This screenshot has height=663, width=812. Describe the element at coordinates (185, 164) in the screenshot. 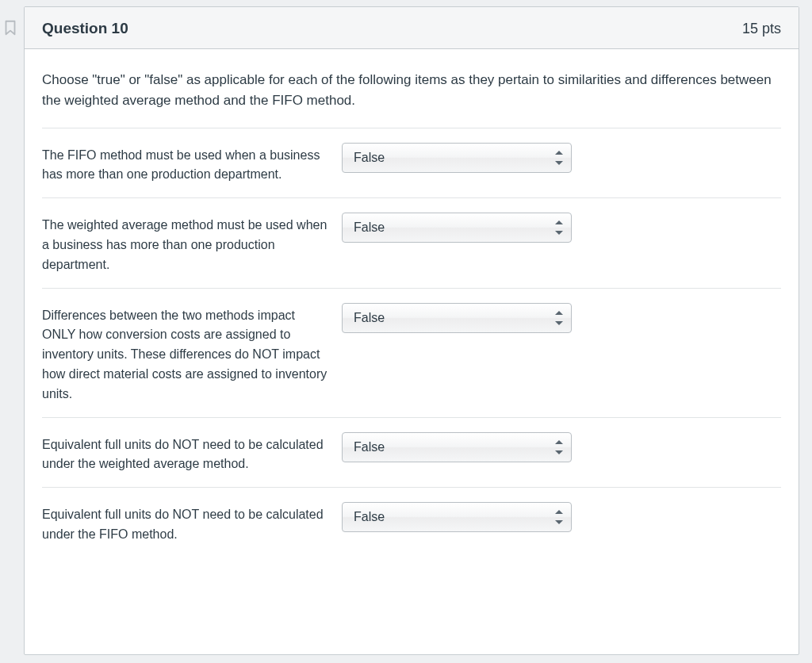

I see `item-label: The FIFO method must be used when a busi…` at that location.